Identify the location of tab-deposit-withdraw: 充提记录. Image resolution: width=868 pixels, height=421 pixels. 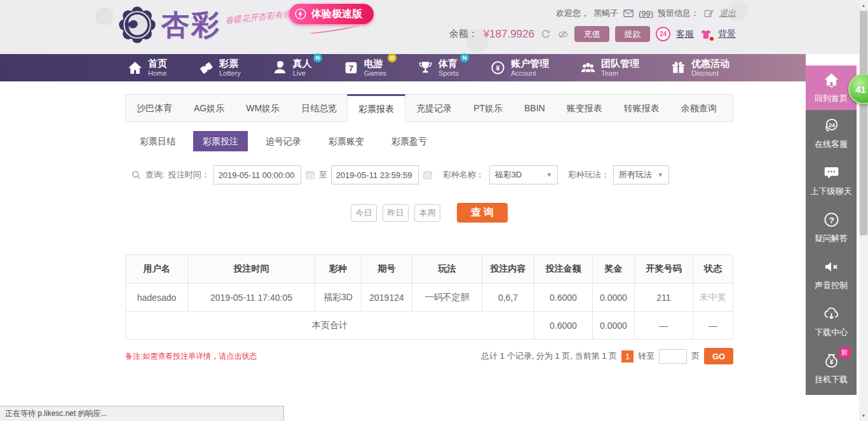
(434, 108).